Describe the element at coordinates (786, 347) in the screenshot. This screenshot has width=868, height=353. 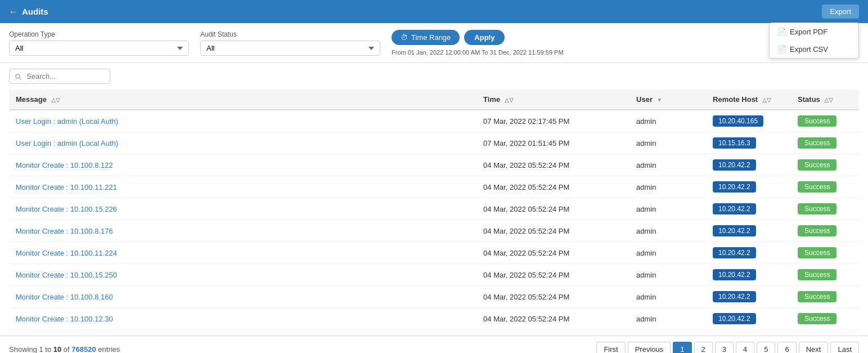
I see `pagination-page-6: 6` at that location.